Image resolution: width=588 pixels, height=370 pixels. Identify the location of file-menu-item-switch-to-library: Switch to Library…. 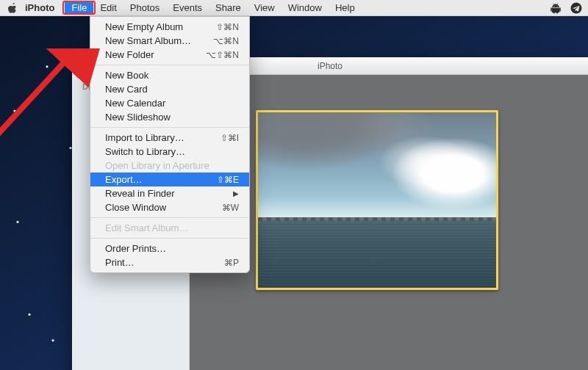
(170, 151).